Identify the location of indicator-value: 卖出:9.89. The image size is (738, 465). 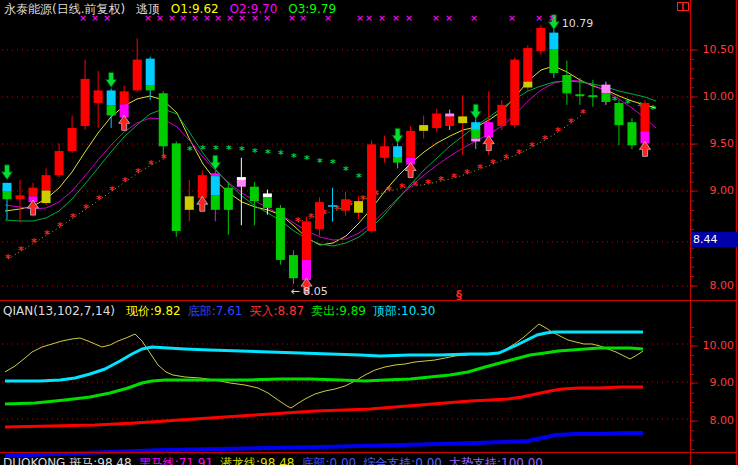
(338, 311).